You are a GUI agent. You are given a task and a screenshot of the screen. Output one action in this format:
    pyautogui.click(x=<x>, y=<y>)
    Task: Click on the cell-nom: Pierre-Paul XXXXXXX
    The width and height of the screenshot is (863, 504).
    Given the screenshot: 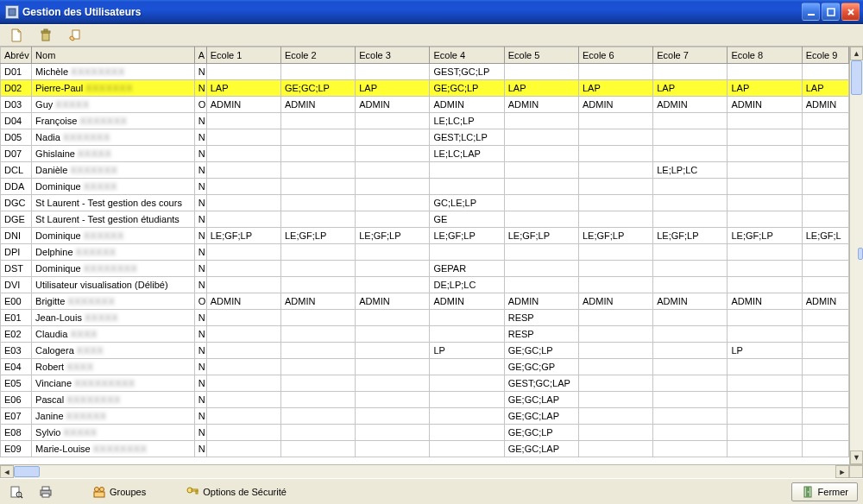 What is the action you would take?
    pyautogui.click(x=114, y=88)
    